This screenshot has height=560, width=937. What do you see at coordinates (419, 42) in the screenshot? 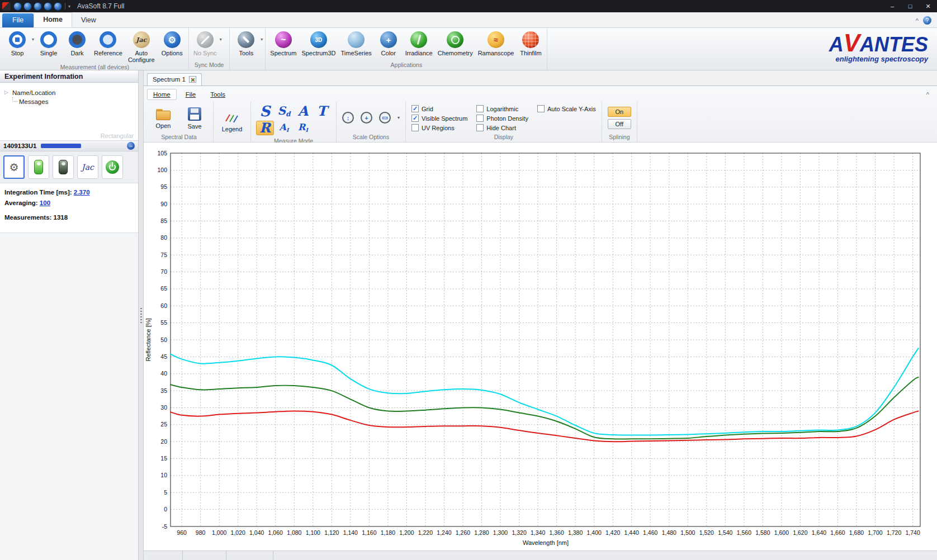
I see `ribbon-button-irradiance: Irradiance` at bounding box center [419, 42].